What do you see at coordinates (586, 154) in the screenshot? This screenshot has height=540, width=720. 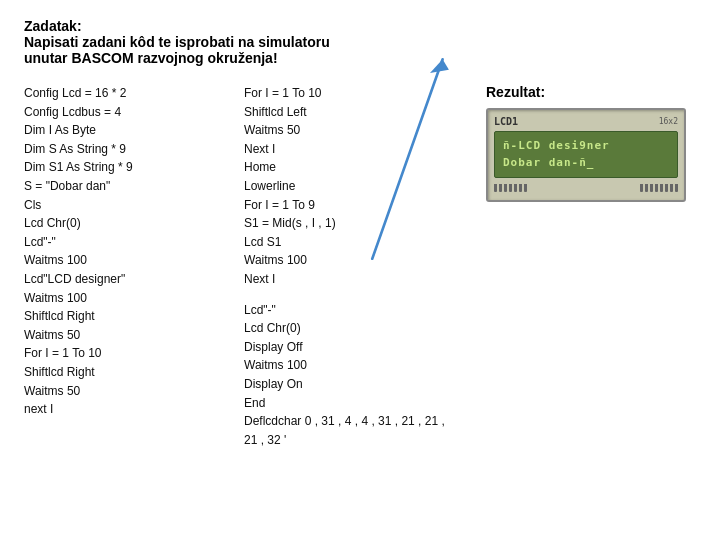 I see `lcd-screen: ñ-LCD desi9ner Dobar dan-ñ_` at bounding box center [586, 154].